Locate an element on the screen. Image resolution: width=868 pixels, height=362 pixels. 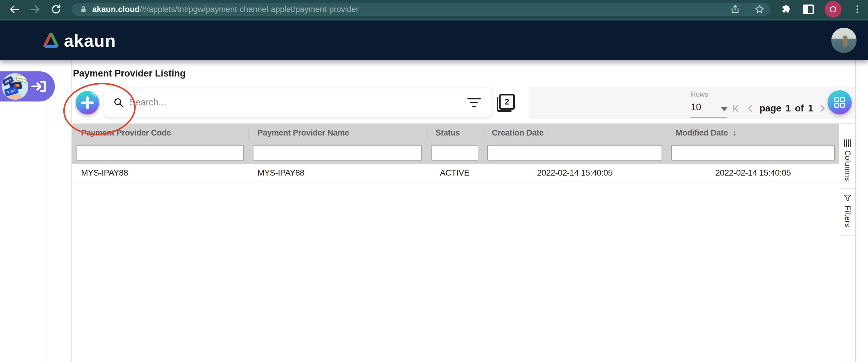
content-right-border is located at coordinates (856, 211).